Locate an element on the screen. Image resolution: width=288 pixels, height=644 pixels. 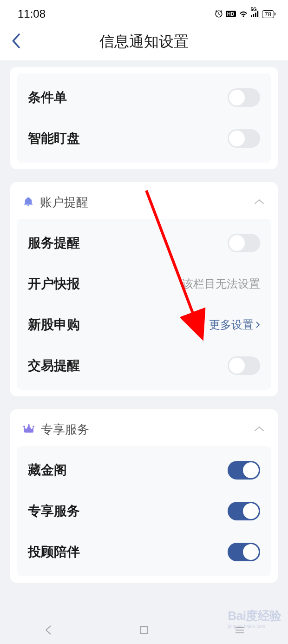
section-header-account: 账户提醒 is located at coordinates (144, 201).